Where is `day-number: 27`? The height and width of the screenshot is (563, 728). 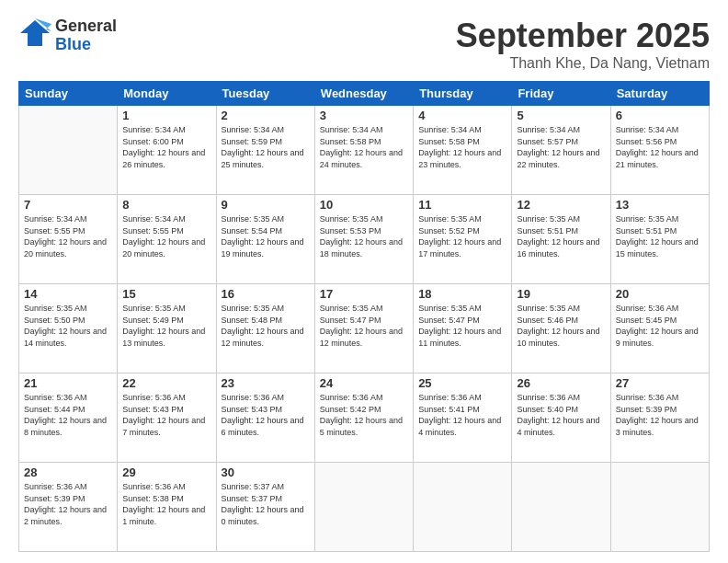 day-number: 27 is located at coordinates (660, 383).